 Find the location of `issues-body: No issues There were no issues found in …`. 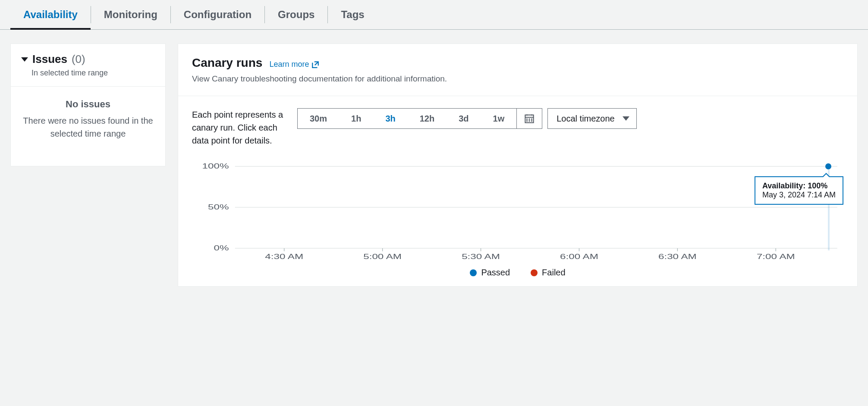

issues-body: No issues There were no issues found in … is located at coordinates (88, 126).